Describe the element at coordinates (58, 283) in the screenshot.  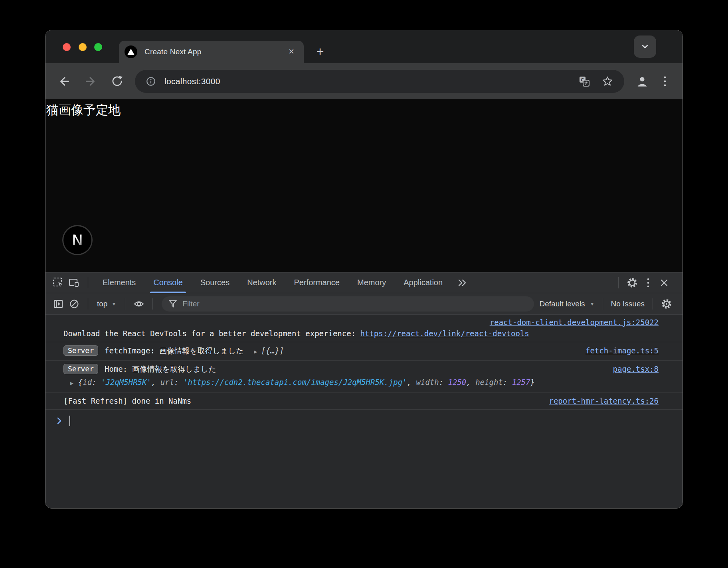
I see `inspect-element-button` at that location.